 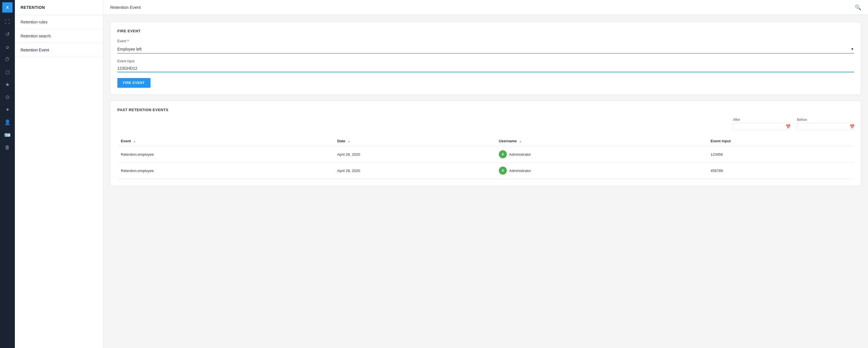 I want to click on page-title: Retention Event, so click(x=125, y=7).